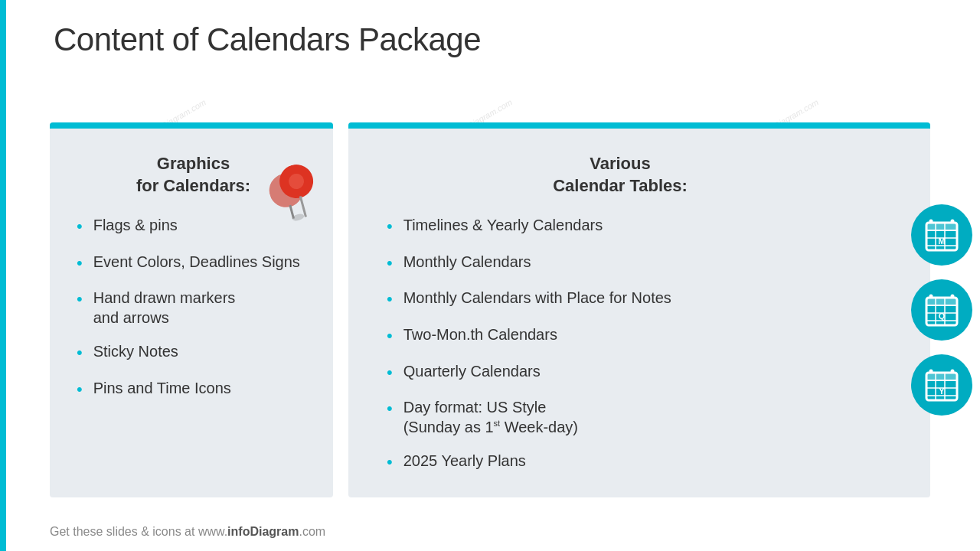 Image resolution: width=980 pixels, height=551 pixels. What do you see at coordinates (620, 227) in the screenshot?
I see `list-item: • Timelines & Yearly Calendars` at bounding box center [620, 227].